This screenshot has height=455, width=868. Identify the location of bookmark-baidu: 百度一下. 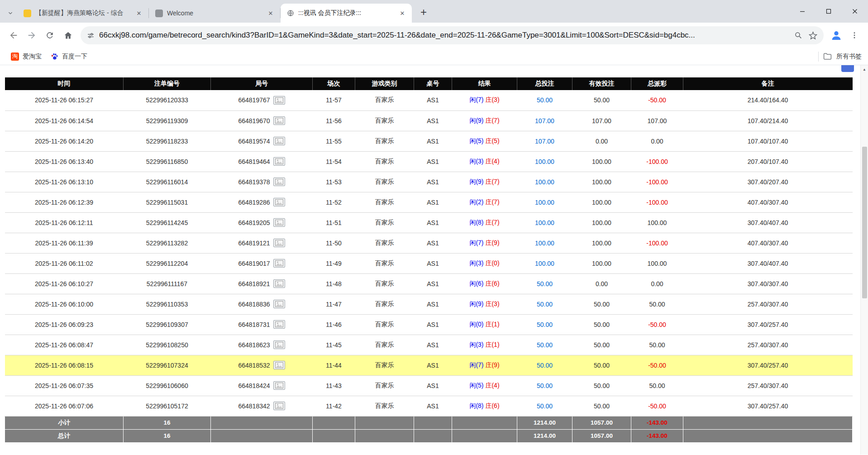
(69, 57).